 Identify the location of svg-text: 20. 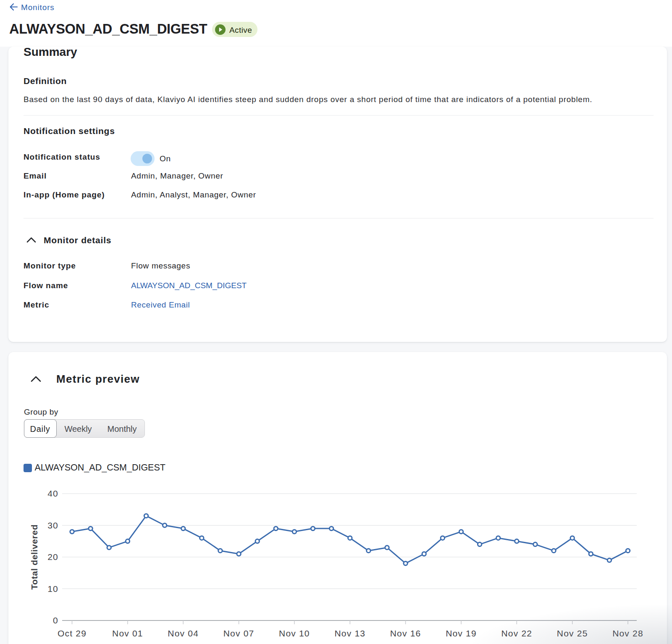
(53, 557).